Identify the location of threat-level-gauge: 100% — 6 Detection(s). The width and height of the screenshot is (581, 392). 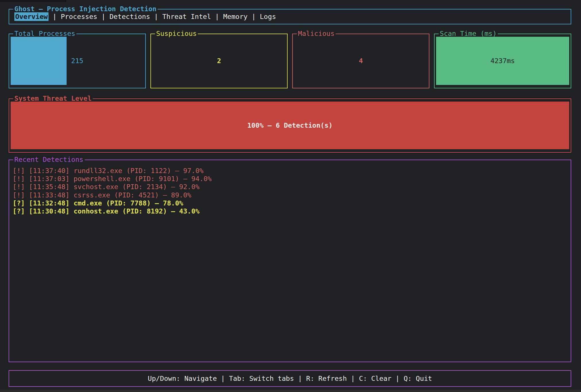
(290, 125).